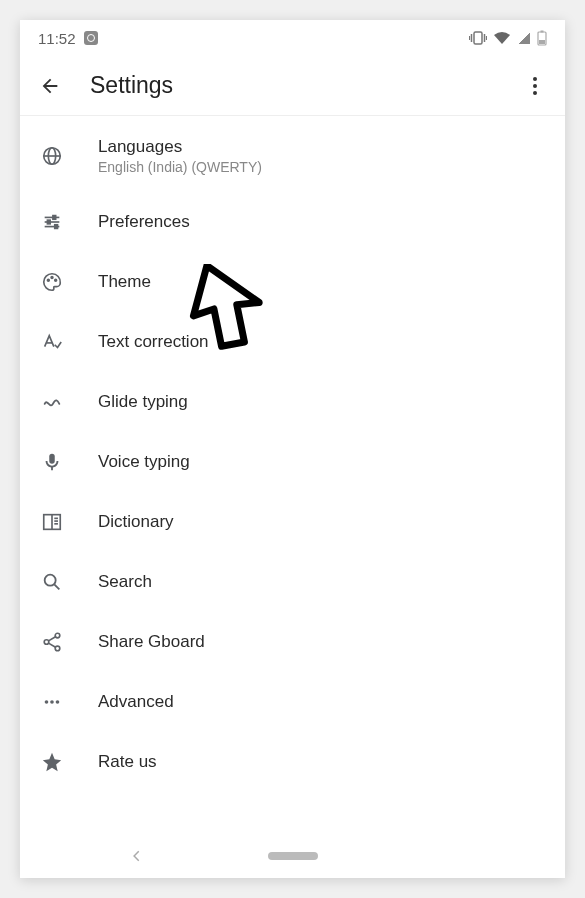 This screenshot has height=898, width=585. I want to click on wifi-icon, so click(502, 38).